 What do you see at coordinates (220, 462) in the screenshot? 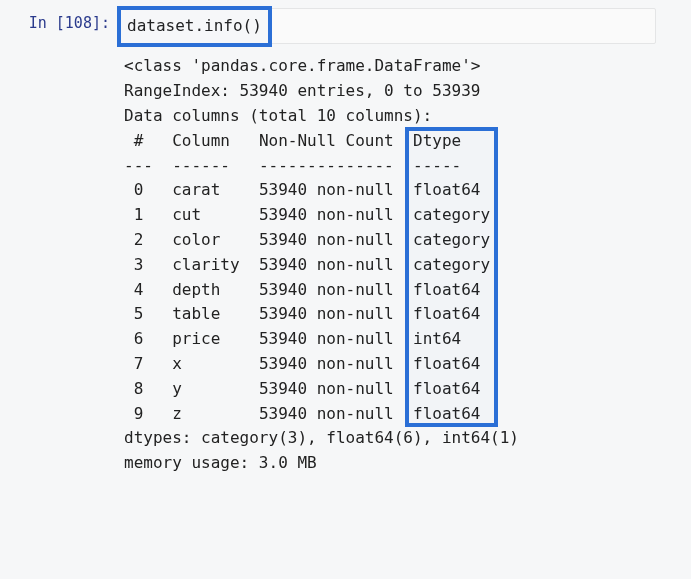
I see `out-memory-usage: memory usage: 3.0 MB` at bounding box center [220, 462].